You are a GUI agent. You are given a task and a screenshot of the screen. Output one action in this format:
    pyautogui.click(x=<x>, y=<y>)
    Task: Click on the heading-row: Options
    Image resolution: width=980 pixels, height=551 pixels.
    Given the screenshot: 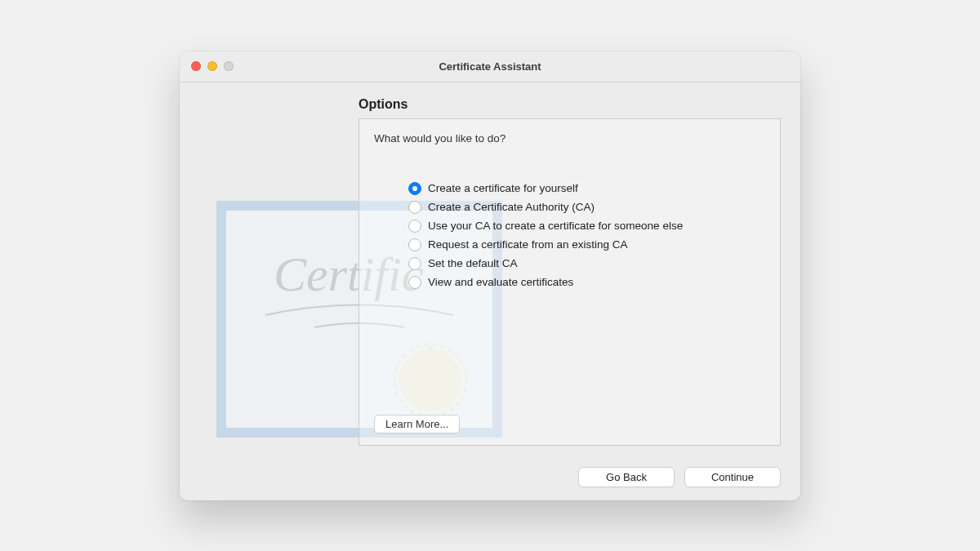 What is the action you would take?
    pyautogui.click(x=570, y=104)
    